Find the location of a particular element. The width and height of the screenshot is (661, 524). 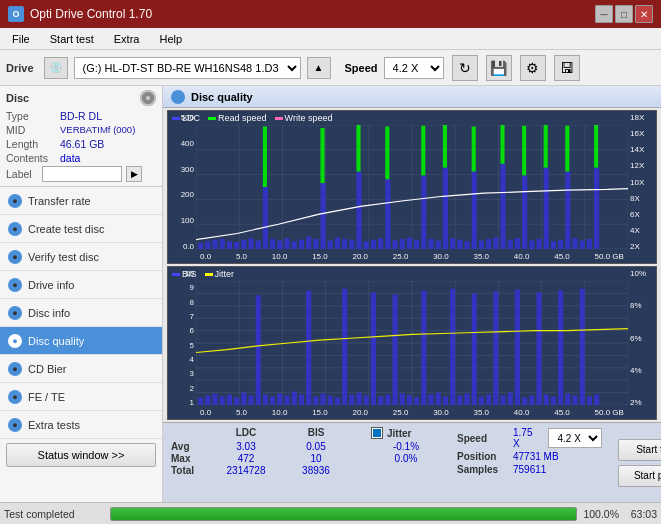

disc-icon-btn: 💾 is located at coordinates (499, 68).